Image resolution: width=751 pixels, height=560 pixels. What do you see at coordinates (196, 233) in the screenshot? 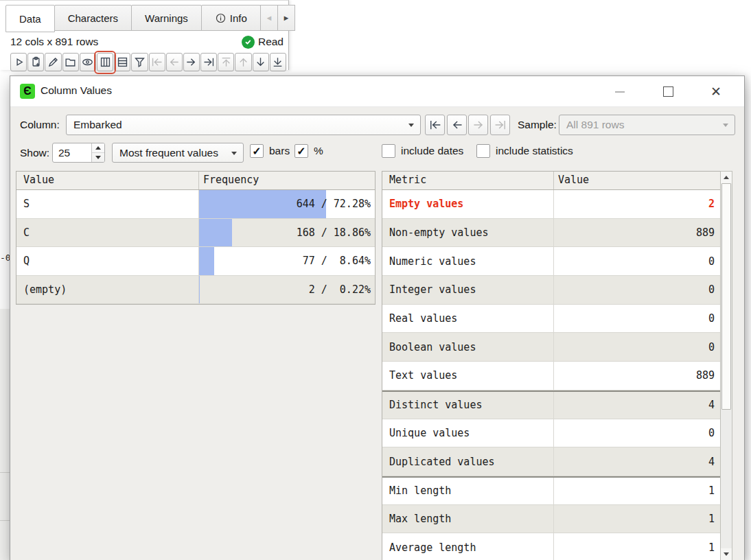
I see `frequency-row: C168 / 18.86%` at bounding box center [196, 233].